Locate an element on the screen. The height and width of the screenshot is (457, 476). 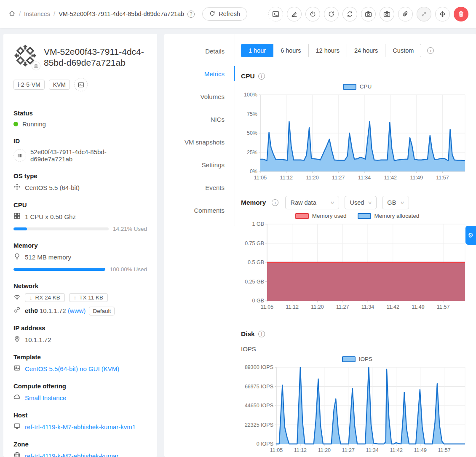
host-link: ref-trl-4119-k-M7-abhishek-kumar-kvm1 is located at coordinates (80, 427).